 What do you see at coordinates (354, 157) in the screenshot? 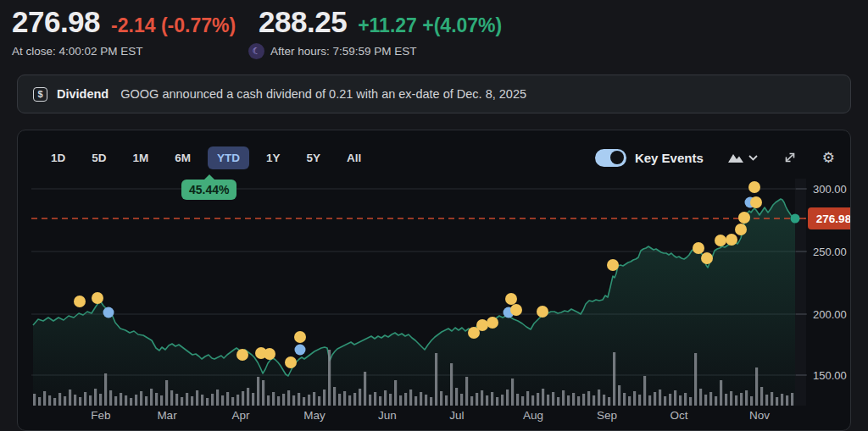
I see `range-button-all: All` at bounding box center [354, 157].